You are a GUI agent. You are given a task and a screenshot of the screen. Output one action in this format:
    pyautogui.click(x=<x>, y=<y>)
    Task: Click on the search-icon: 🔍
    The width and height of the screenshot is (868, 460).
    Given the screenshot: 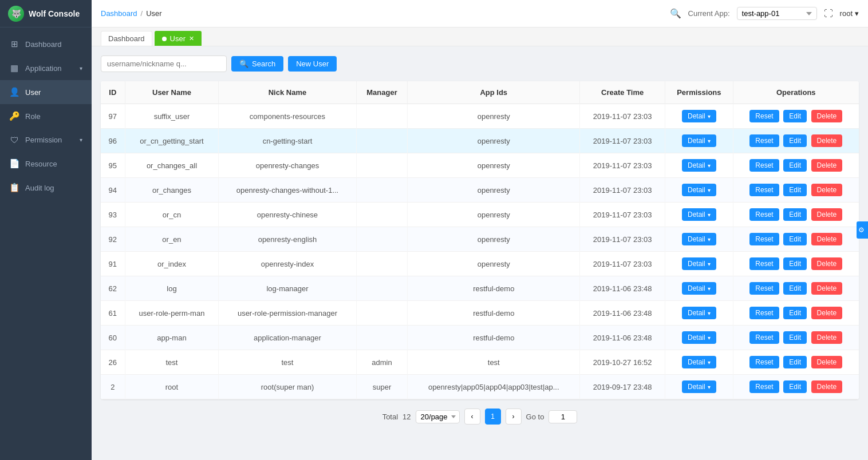 What is the action you would take?
    pyautogui.click(x=676, y=14)
    